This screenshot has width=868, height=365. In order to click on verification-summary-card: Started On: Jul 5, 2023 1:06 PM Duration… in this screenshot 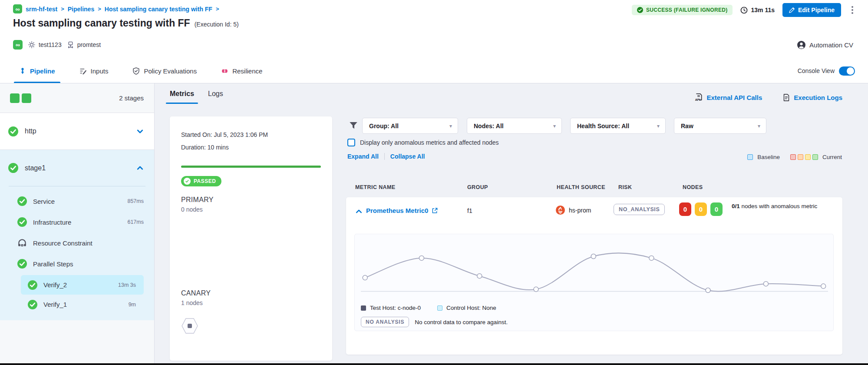, I will do `click(251, 239)`.